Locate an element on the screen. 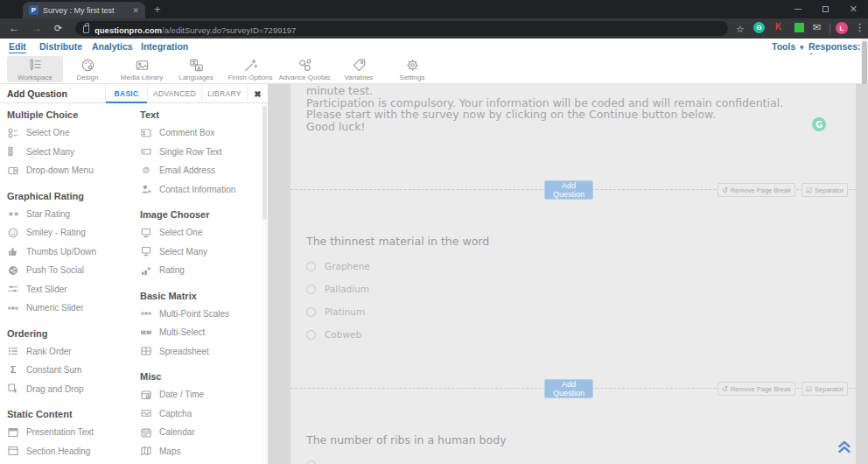 This screenshot has width=868, height=464. question-type-thumbs-up-down: Thumbs Up/Down is located at coordinates (70, 252).